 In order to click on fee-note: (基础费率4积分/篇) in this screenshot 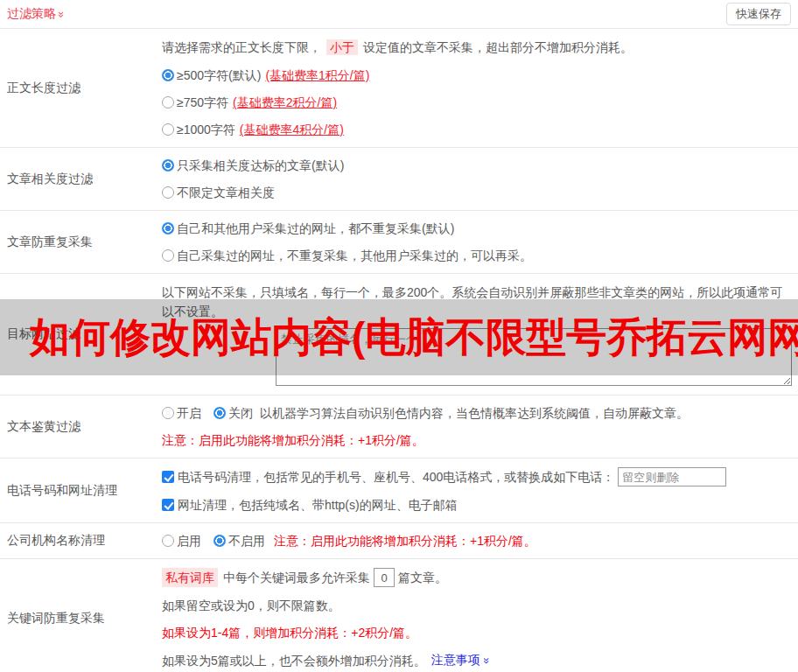, I will do `click(292, 130)`.